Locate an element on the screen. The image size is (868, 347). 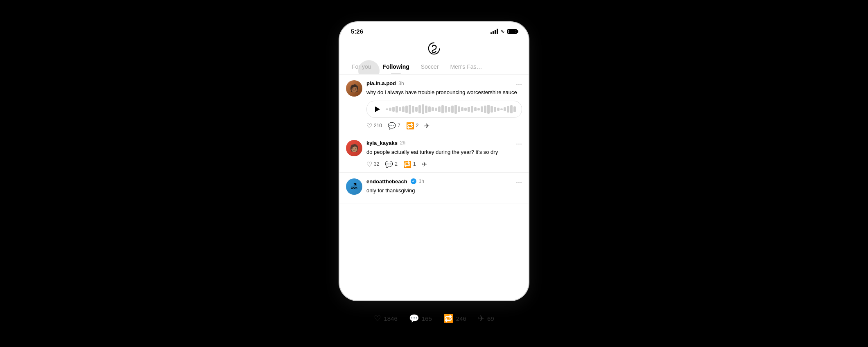
repost-icon-2: 🔁 is located at coordinates (407, 164).